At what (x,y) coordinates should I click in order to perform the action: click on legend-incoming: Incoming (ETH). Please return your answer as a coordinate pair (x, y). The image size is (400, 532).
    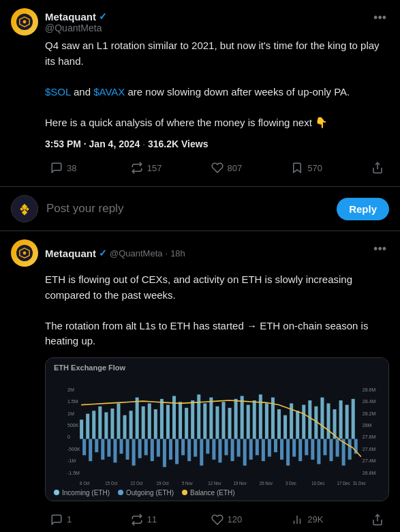
    Looking at the image, I should click on (82, 492).